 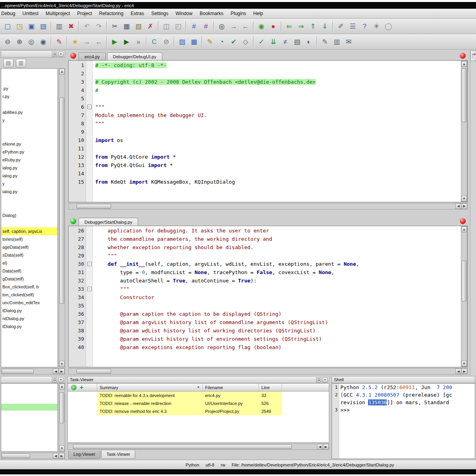 I want to click on code-line: whether exception reporting should be di…, so click(x=278, y=248).